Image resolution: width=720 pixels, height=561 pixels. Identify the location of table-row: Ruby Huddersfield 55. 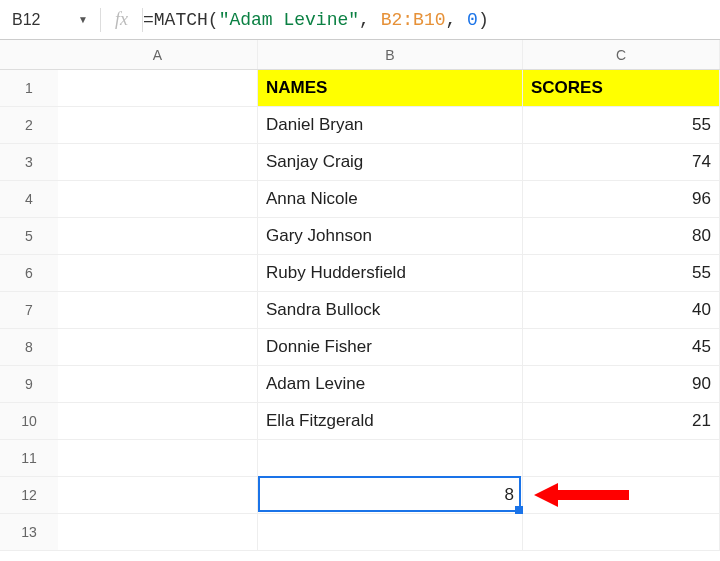
(389, 274).